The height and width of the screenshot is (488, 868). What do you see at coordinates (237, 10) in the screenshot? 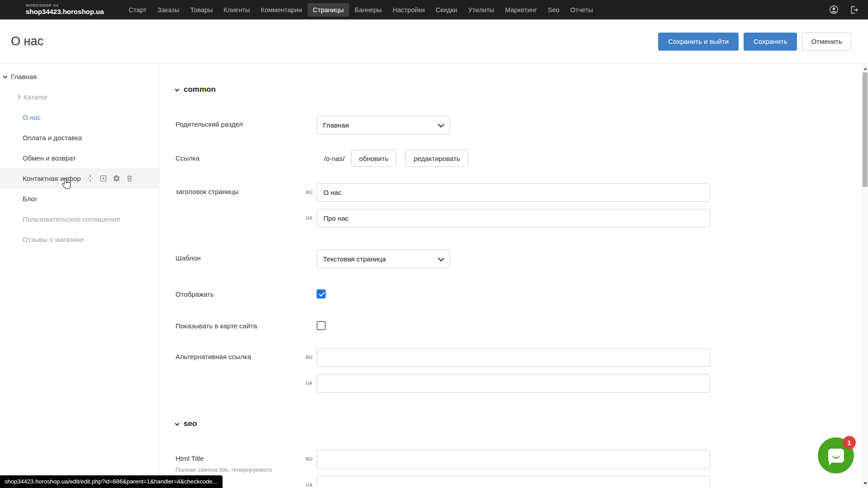
I see `nav-clients: Клиенты` at bounding box center [237, 10].